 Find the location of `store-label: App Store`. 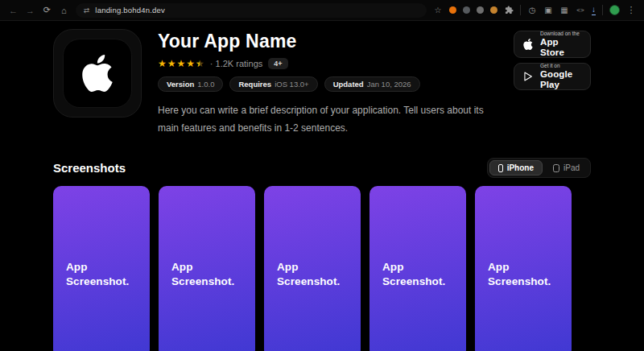

store-label: App Store is located at coordinates (561, 47).